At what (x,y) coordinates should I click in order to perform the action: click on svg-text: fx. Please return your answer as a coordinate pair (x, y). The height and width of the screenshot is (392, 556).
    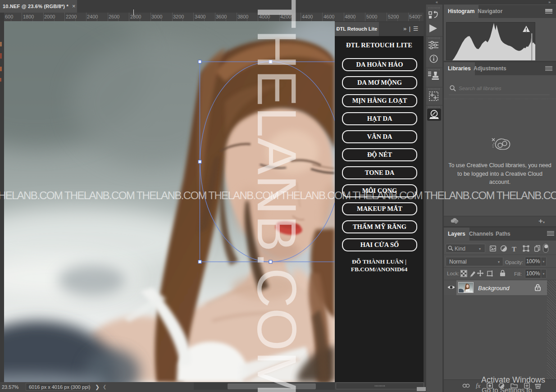
    Looking at the image, I should click on (479, 386).